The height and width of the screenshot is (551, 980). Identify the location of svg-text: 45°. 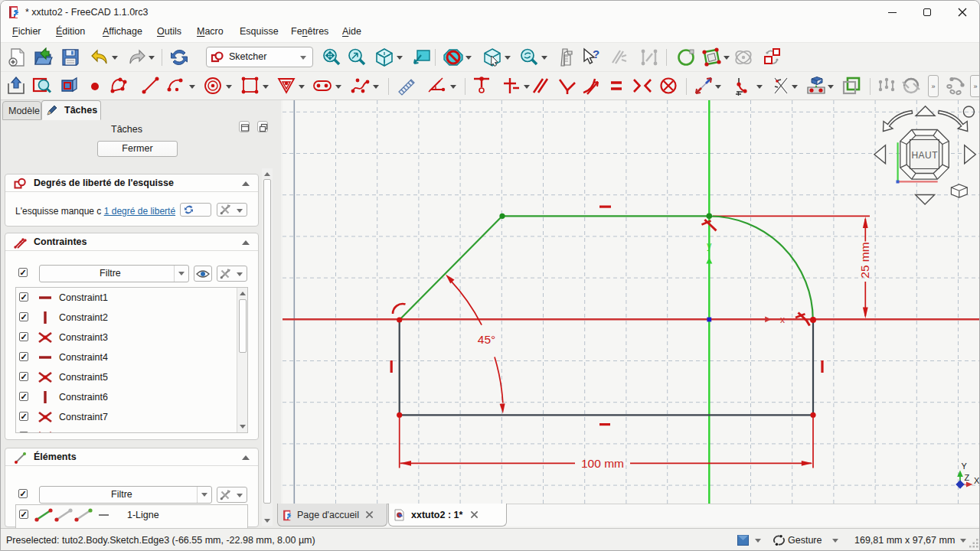
(487, 340).